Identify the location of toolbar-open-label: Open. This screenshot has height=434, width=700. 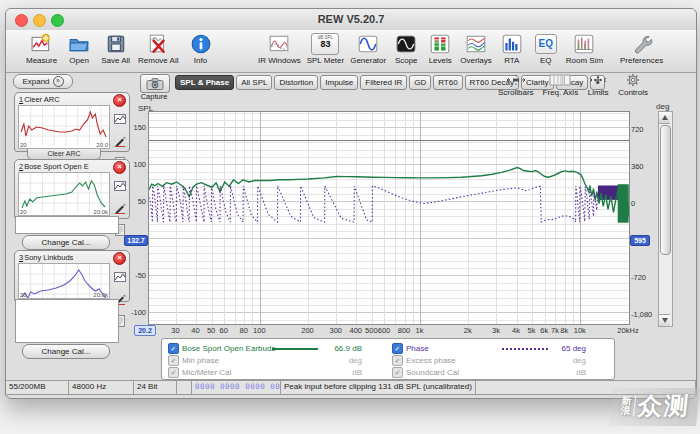
(79, 60).